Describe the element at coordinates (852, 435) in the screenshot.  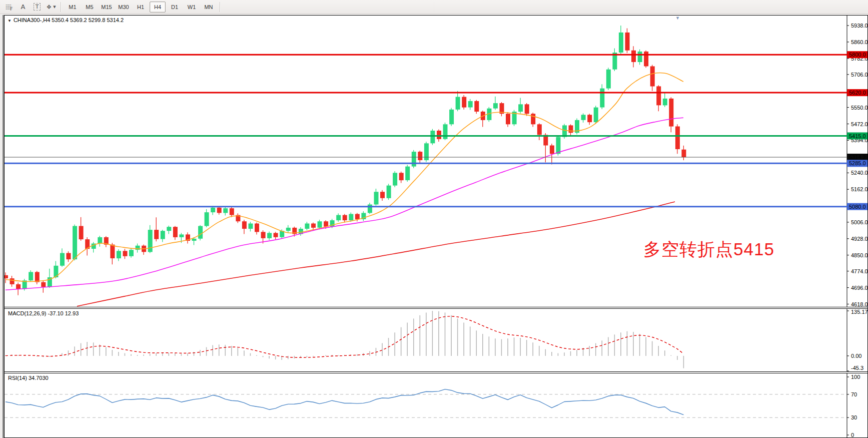
I see `svg-text: 0` at that location.